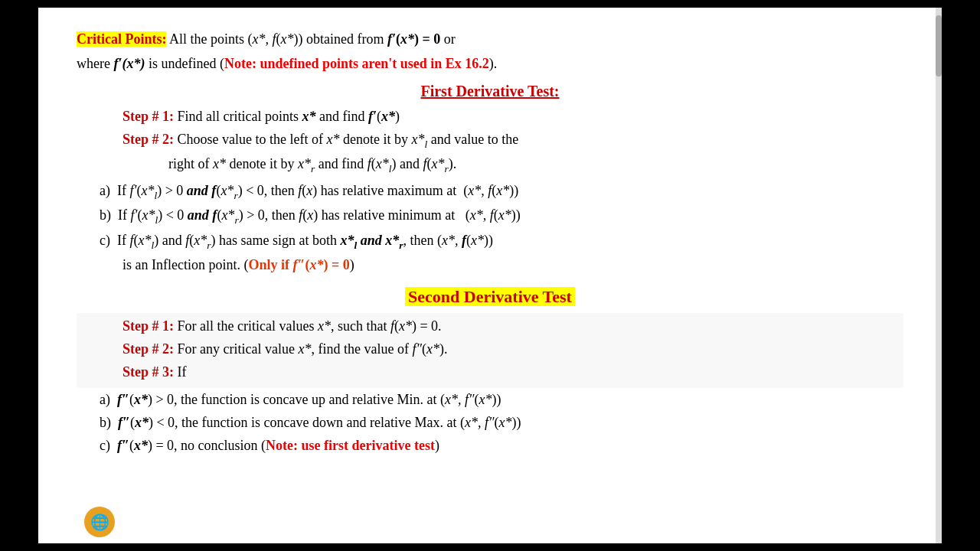 The height and width of the screenshot is (551, 980). Describe the element at coordinates (357, 64) in the screenshot. I see `cp-red-note: Note: undefined points aren't used in Ex…` at that location.